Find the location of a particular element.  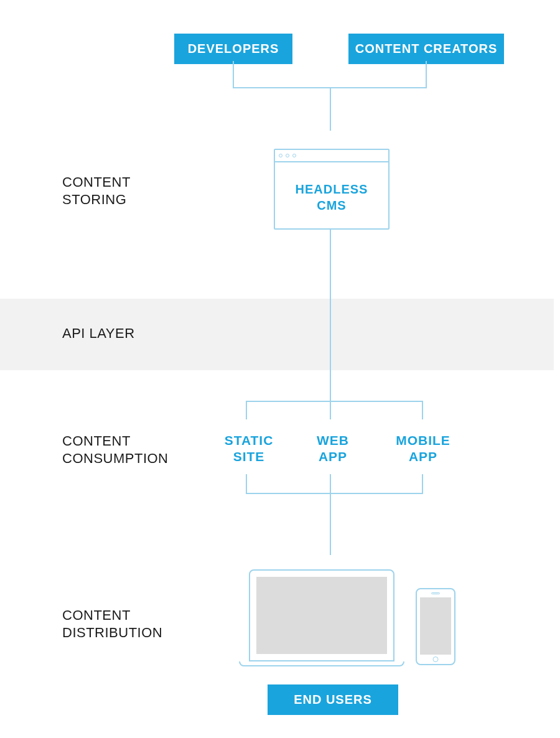

text-line: CMS is located at coordinates (332, 205).